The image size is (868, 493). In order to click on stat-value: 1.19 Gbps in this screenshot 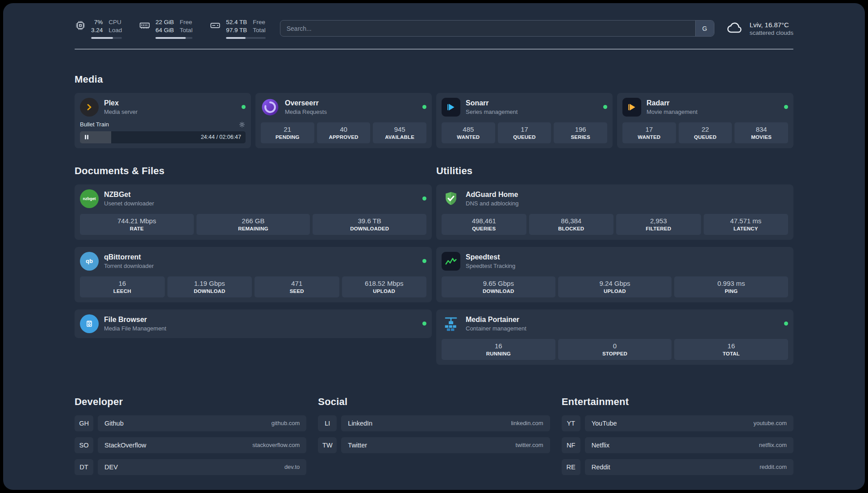, I will do `click(210, 283)`.